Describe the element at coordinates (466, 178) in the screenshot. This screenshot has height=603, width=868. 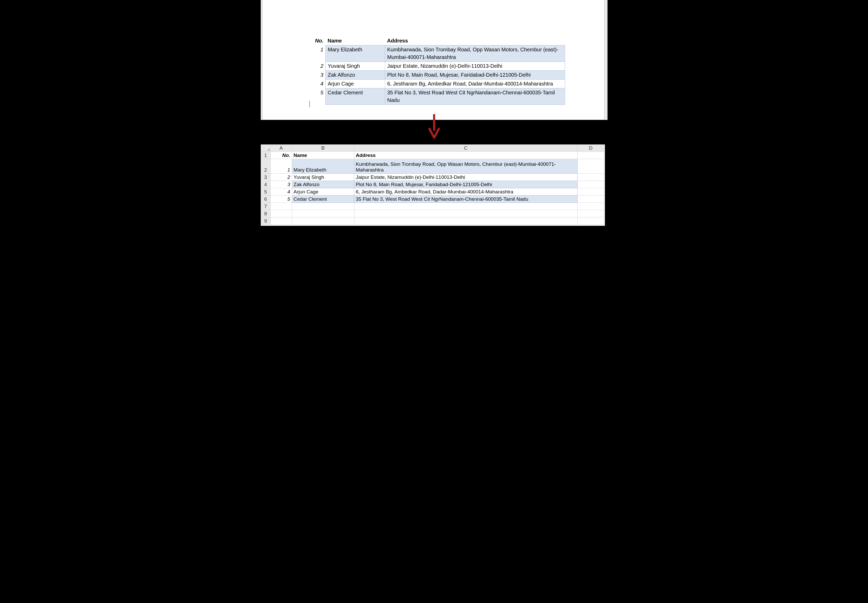
I see `cell: Jaipur Estate, Nizamuddin (e)-Delhi-1100…` at that location.